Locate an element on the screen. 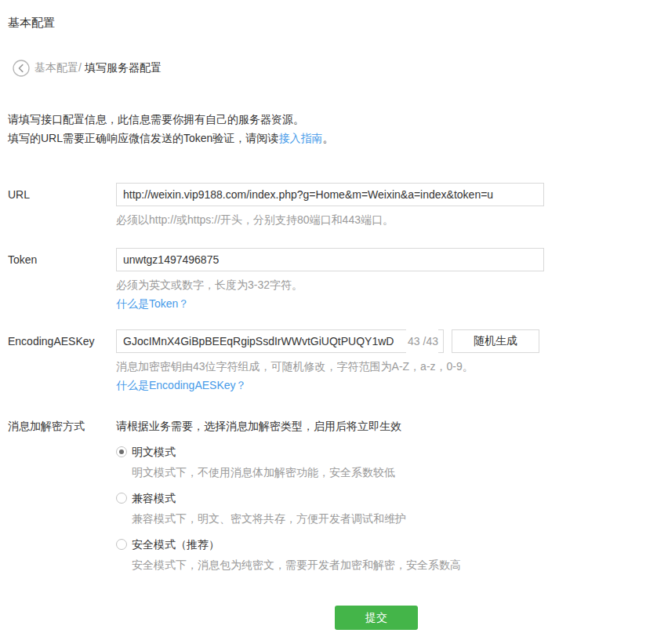 The height and width of the screenshot is (644, 657). mode-label: 消息加解密方式 is located at coordinates (62, 496).